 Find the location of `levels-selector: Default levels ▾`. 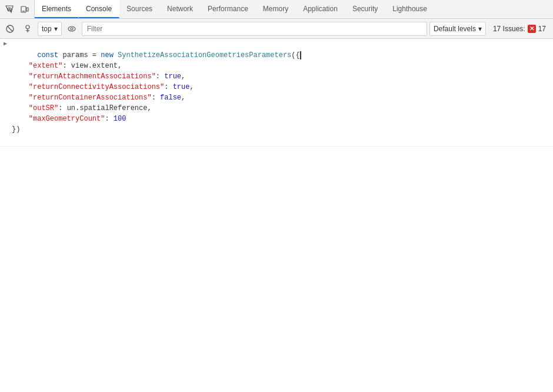

levels-selector: Default levels ▾ is located at coordinates (458, 29).